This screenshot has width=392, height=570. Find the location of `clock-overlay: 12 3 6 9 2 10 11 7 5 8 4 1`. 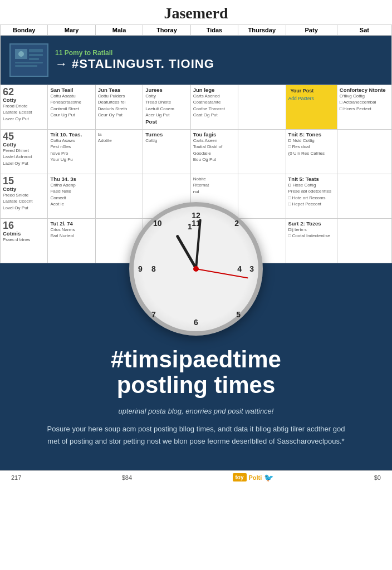

clock-overlay: 12 3 6 9 2 10 11 7 5 8 4 1 is located at coordinates (196, 269).